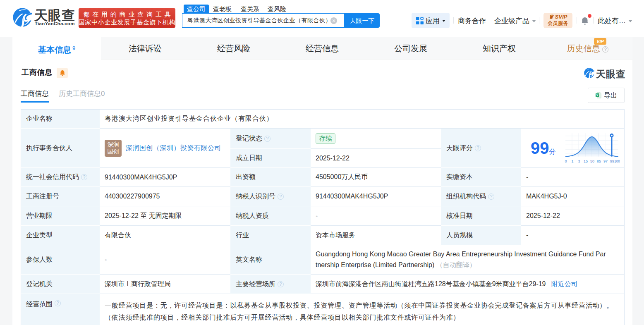  Describe the element at coordinates (597, 95) in the screenshot. I see `svg-text: X` at that location.